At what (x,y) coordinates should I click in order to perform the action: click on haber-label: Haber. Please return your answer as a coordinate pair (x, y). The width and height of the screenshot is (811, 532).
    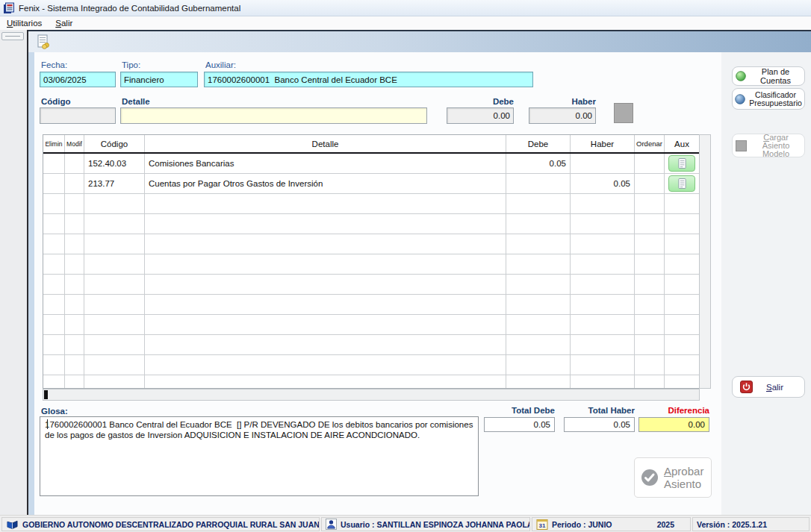
    Looking at the image, I should click on (562, 101).